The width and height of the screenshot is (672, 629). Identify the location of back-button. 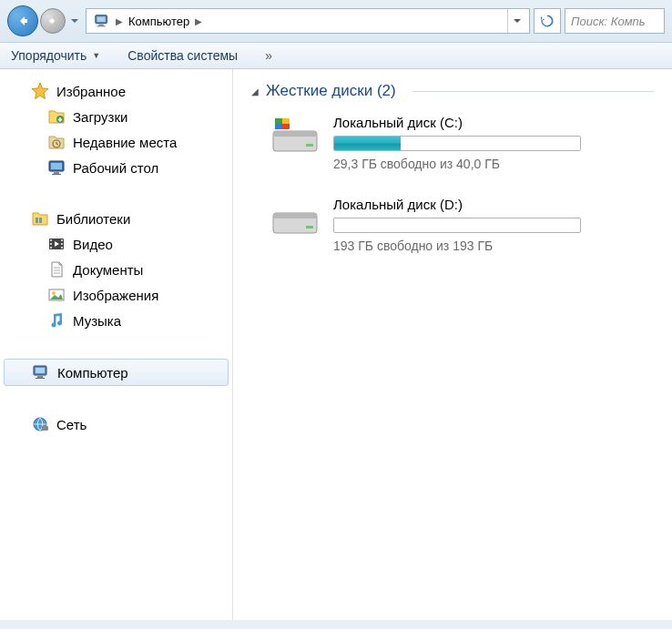
(23, 21).